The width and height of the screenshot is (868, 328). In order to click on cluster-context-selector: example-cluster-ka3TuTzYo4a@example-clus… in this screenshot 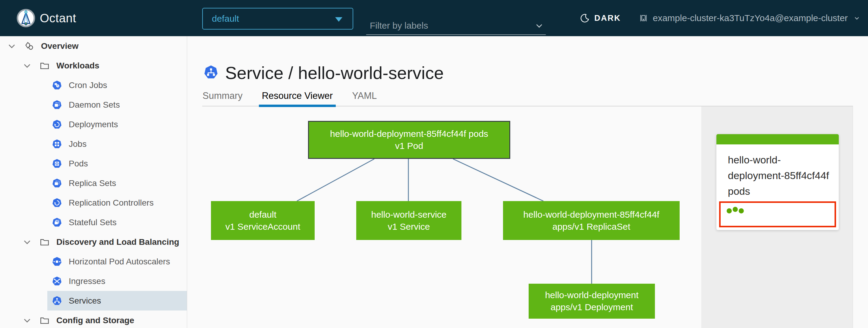, I will do `click(749, 18)`.